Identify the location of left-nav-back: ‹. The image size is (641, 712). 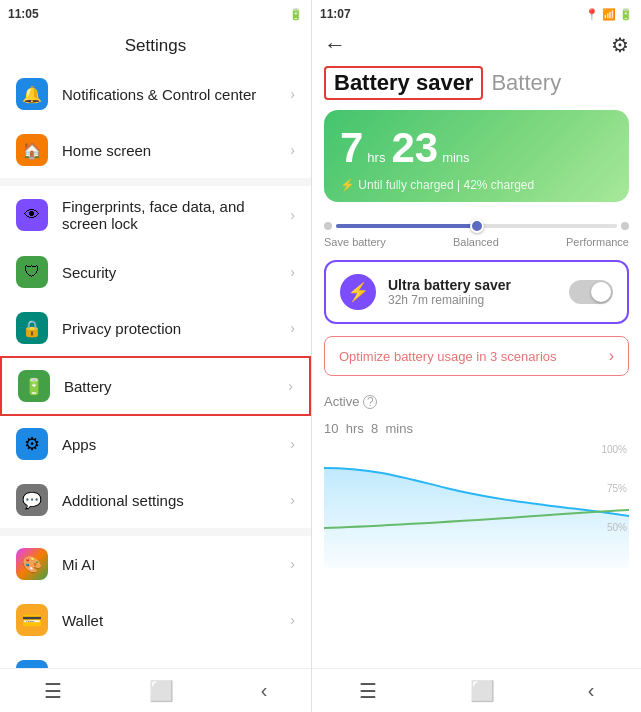
(264, 690).